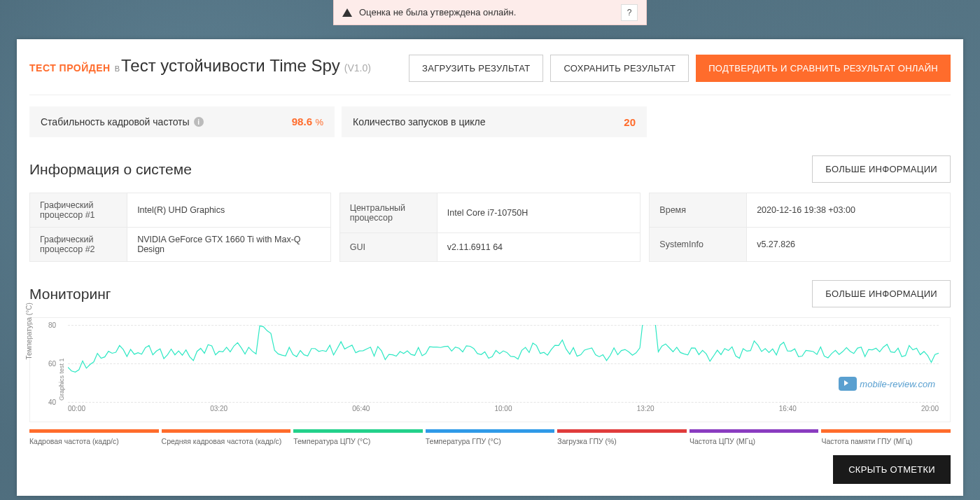 The image size is (980, 500). What do you see at coordinates (199, 122) in the screenshot?
I see `info-icon: i` at bounding box center [199, 122].